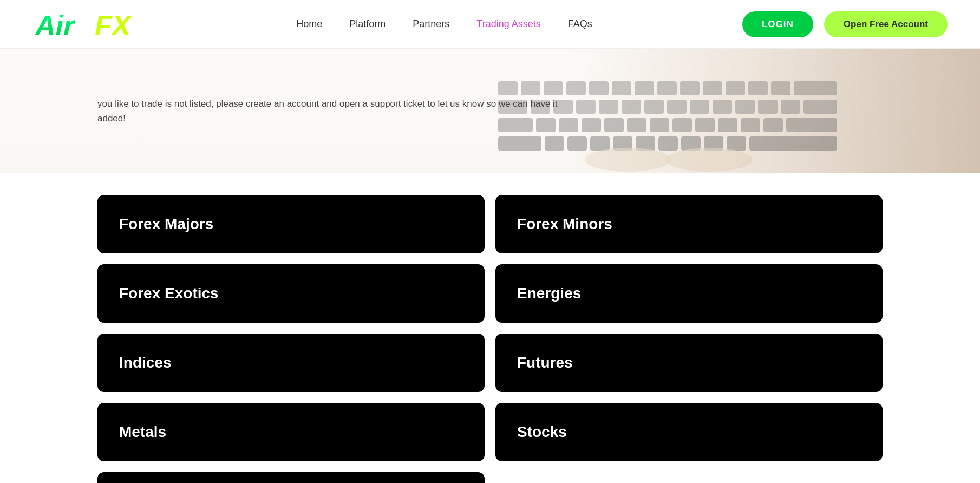 Image resolution: width=980 pixels, height=483 pixels. I want to click on nav-home: Home, so click(309, 24).